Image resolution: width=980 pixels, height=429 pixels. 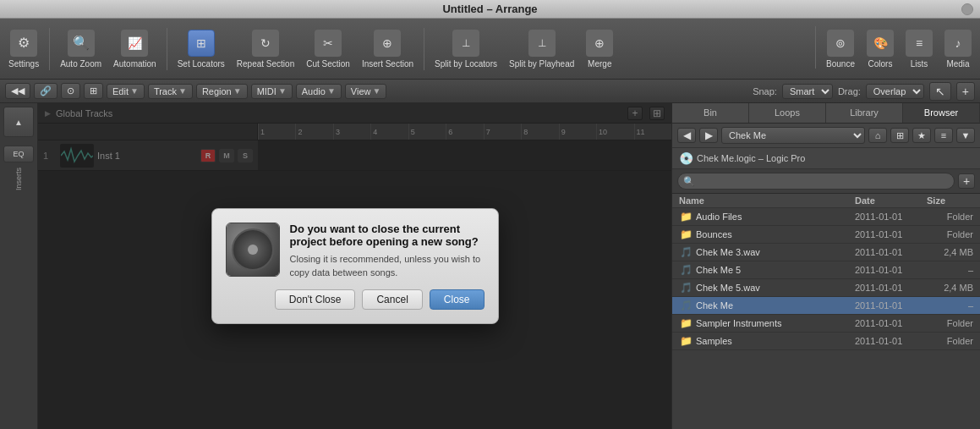 What do you see at coordinates (687, 158) in the screenshot?
I see `project-icon: 💿` at bounding box center [687, 158].